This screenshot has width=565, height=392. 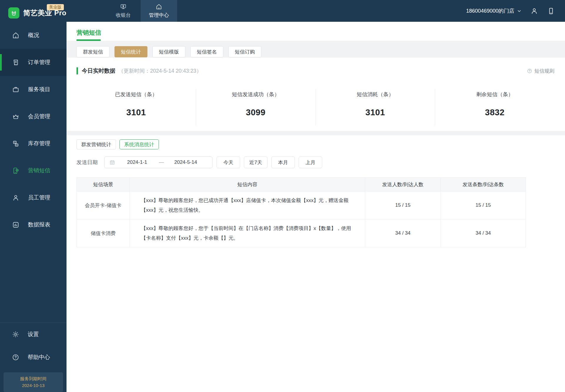 I want to click on store-switcher: 18600469000的门店, so click(x=494, y=11).